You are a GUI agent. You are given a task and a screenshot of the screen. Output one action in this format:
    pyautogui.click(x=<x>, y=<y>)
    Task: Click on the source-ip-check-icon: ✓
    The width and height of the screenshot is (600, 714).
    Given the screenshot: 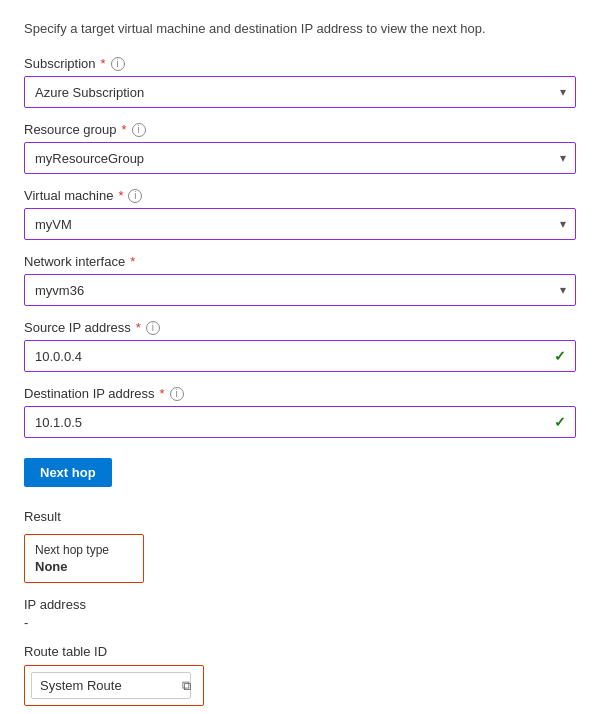 What is the action you would take?
    pyautogui.click(x=560, y=356)
    